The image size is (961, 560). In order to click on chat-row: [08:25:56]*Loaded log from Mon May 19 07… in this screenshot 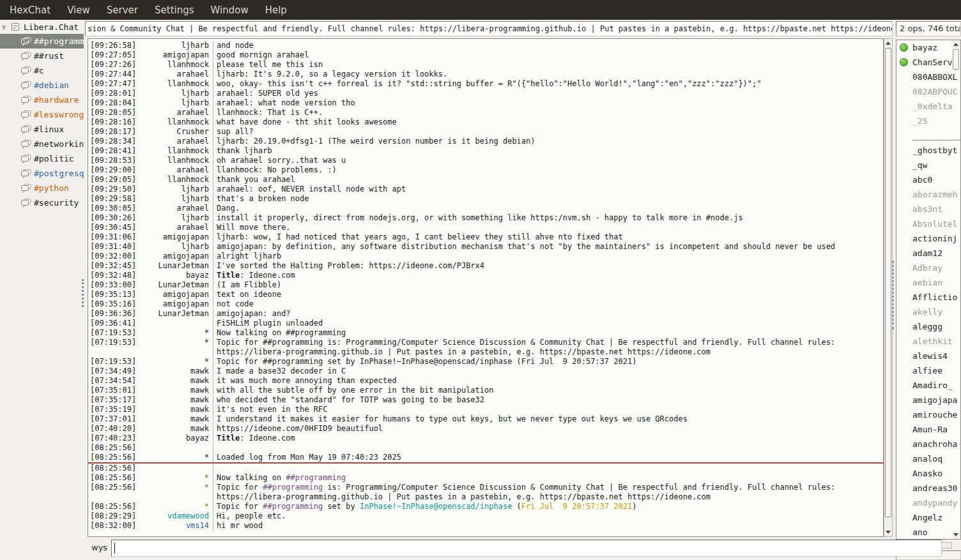, I will do `click(486, 457)`.